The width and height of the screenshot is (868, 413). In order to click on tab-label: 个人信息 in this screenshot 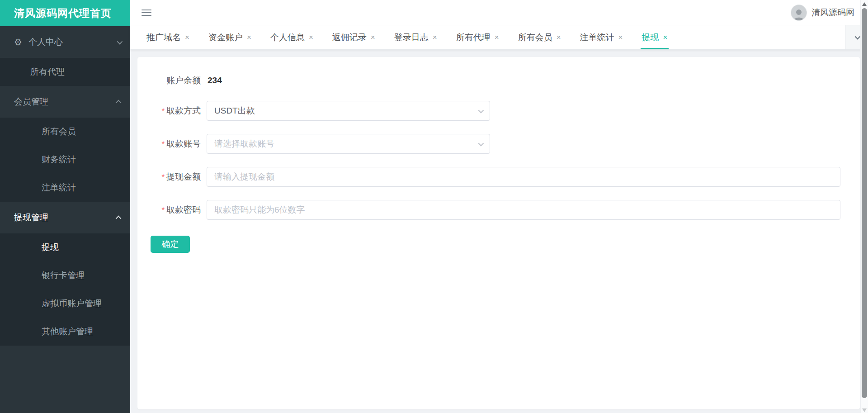, I will do `click(288, 38)`.